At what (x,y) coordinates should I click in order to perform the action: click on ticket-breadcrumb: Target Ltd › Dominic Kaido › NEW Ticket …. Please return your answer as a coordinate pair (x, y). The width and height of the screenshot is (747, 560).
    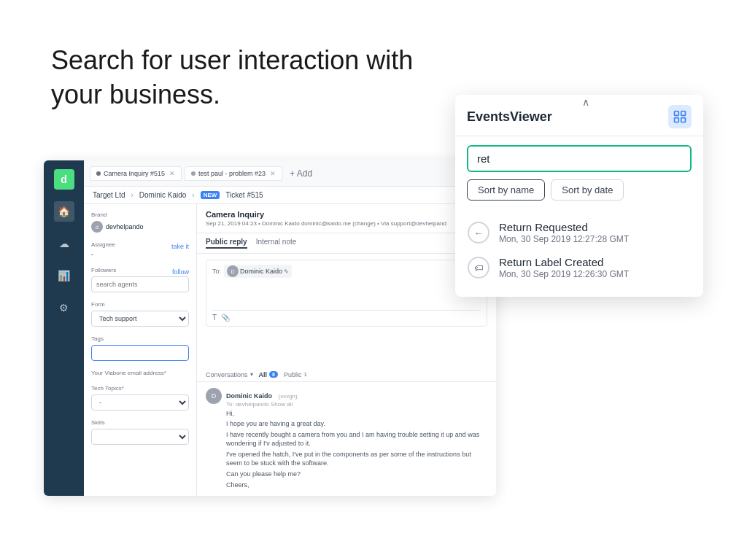
    Looking at the image, I should click on (290, 195).